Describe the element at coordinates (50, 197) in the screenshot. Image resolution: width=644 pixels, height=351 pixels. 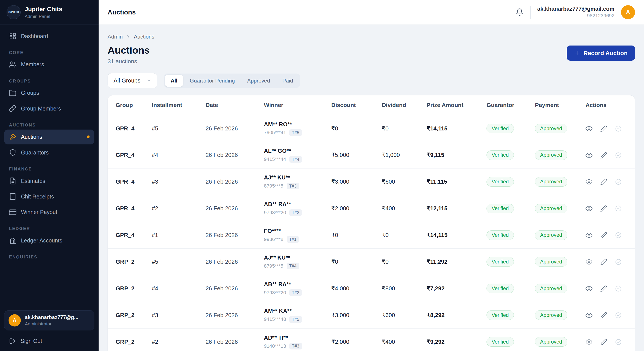
I see `sidebar-item-chit-receipts: Chit Receipts` at that location.